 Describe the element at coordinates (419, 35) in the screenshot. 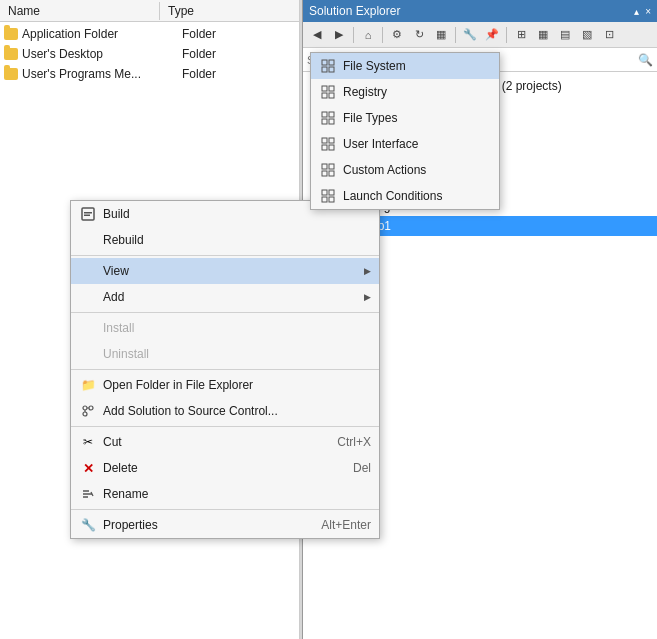

I see `refresh-button: ↻` at that location.